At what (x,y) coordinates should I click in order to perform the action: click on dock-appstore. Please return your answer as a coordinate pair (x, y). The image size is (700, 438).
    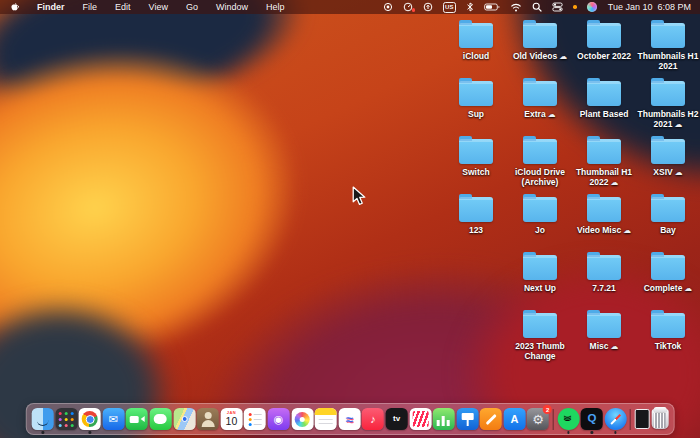
    Looking at the image, I should click on (515, 419).